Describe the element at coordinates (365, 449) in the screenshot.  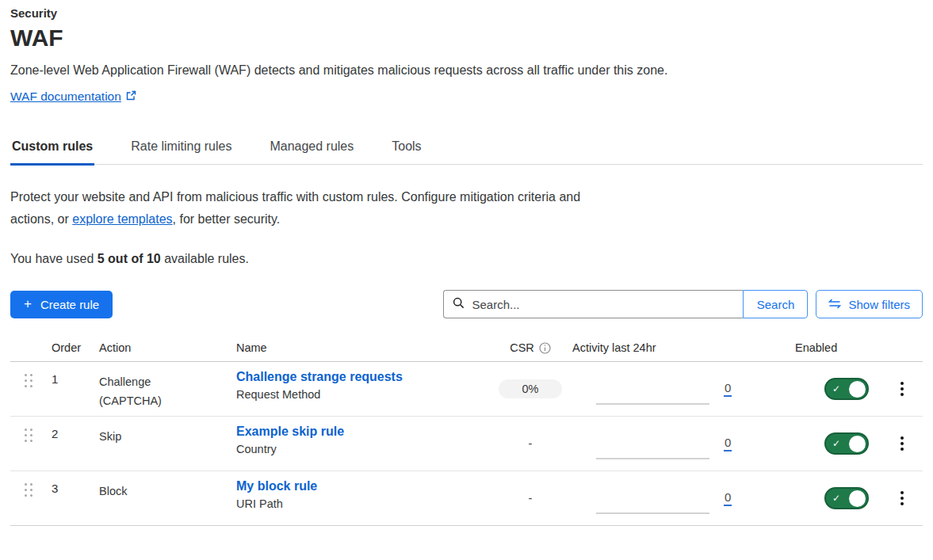
I see `rule-expression: Country` at that location.